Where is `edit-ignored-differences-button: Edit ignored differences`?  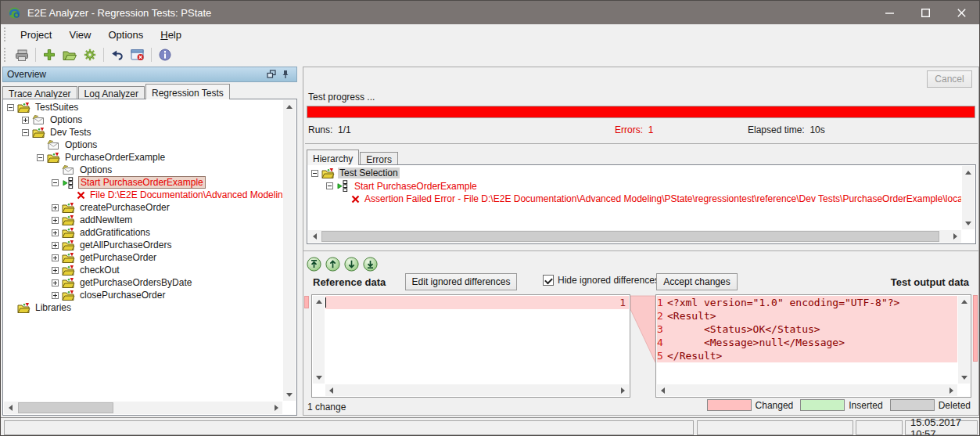 edit-ignored-differences-button: Edit ignored differences is located at coordinates (461, 282).